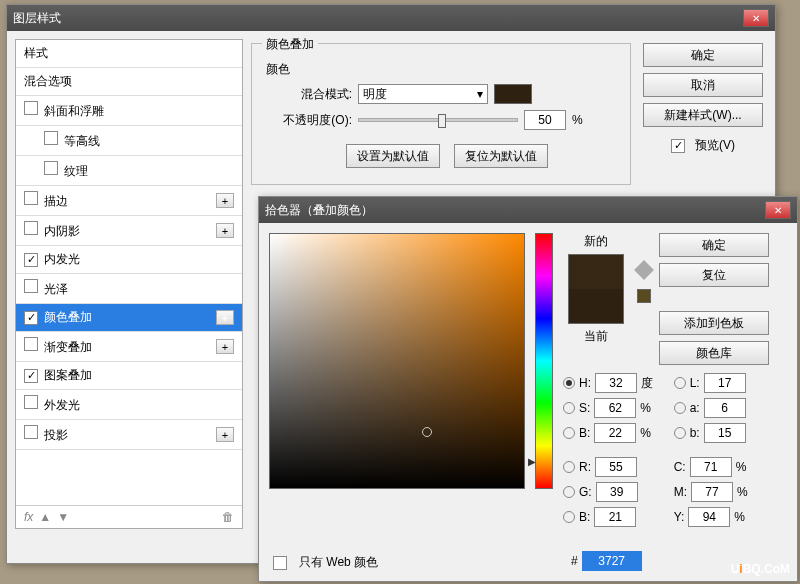  What do you see at coordinates (612, 561) in the screenshot?
I see `hex-input: 3727` at bounding box center [612, 561].